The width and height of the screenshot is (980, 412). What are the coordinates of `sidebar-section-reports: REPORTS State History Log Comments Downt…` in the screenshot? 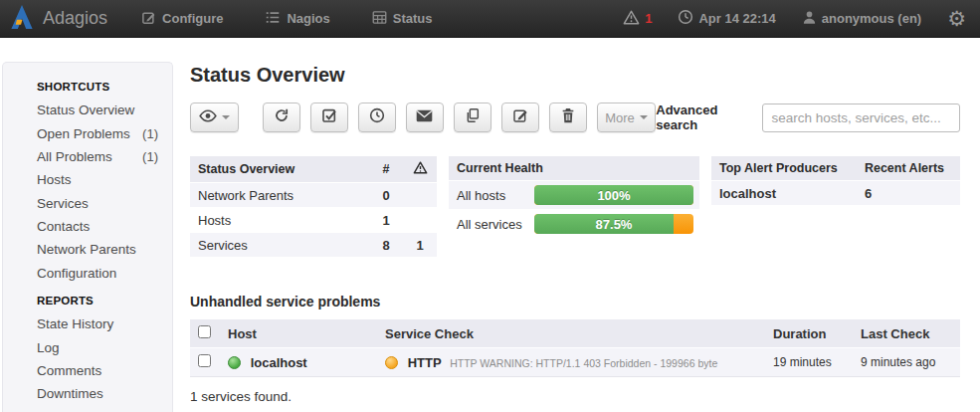 It's located at (98, 350).